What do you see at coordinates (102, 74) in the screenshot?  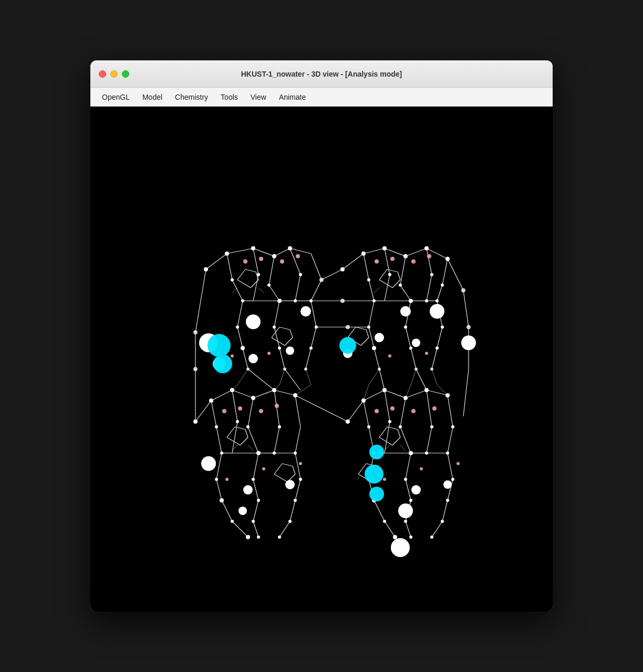 I see `close-button` at bounding box center [102, 74].